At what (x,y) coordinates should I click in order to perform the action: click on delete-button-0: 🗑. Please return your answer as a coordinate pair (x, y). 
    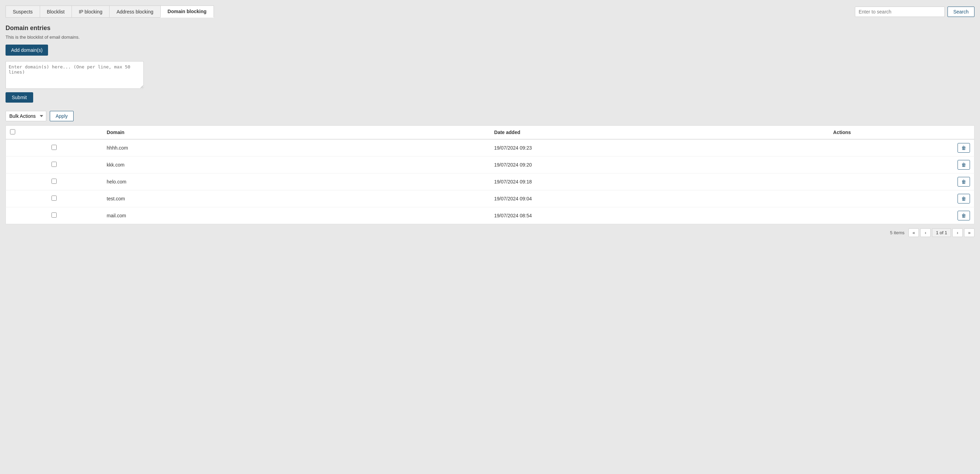
    Looking at the image, I should click on (964, 148).